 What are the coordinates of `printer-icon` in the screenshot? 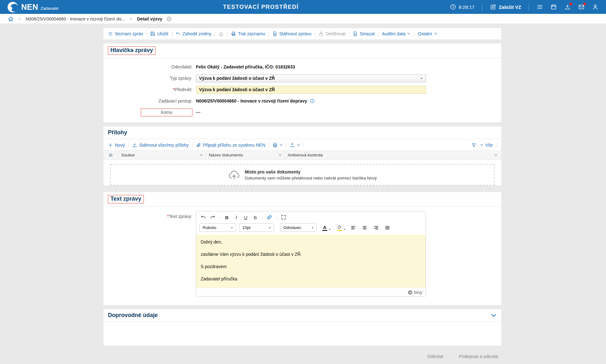 It's located at (275, 145).